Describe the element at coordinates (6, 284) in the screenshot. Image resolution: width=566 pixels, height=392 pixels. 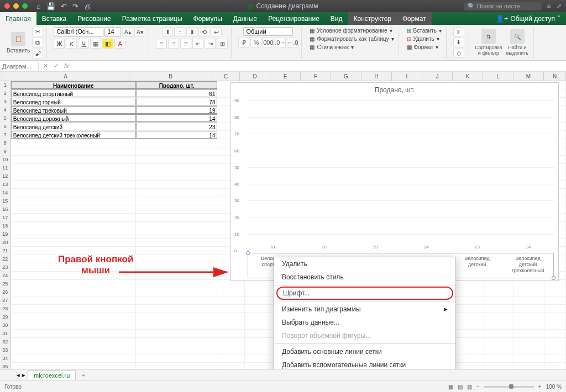
I see `row-header: 25` at that location.